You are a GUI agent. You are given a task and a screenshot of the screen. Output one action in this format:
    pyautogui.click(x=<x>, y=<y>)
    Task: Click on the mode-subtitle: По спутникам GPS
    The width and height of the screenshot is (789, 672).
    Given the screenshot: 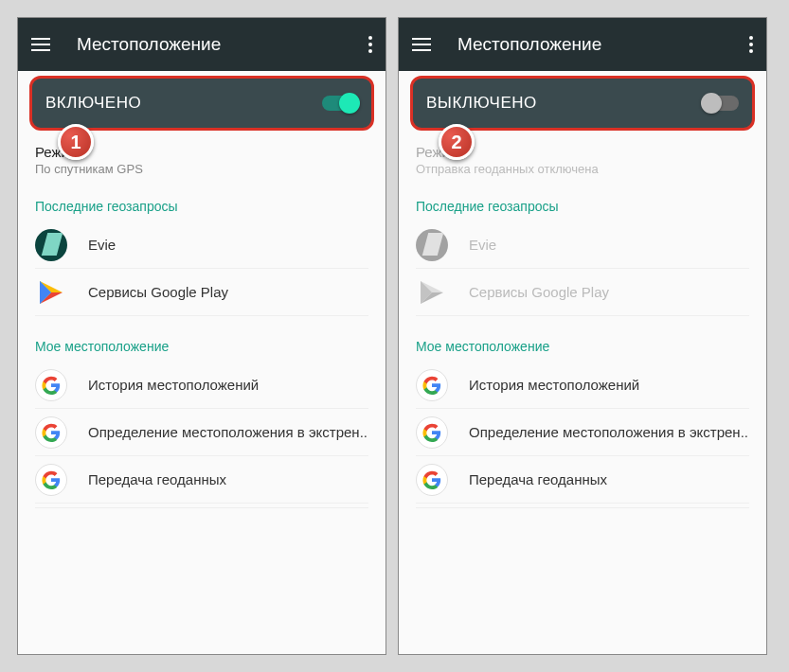 What is the action you would take?
    pyautogui.click(x=202, y=168)
    